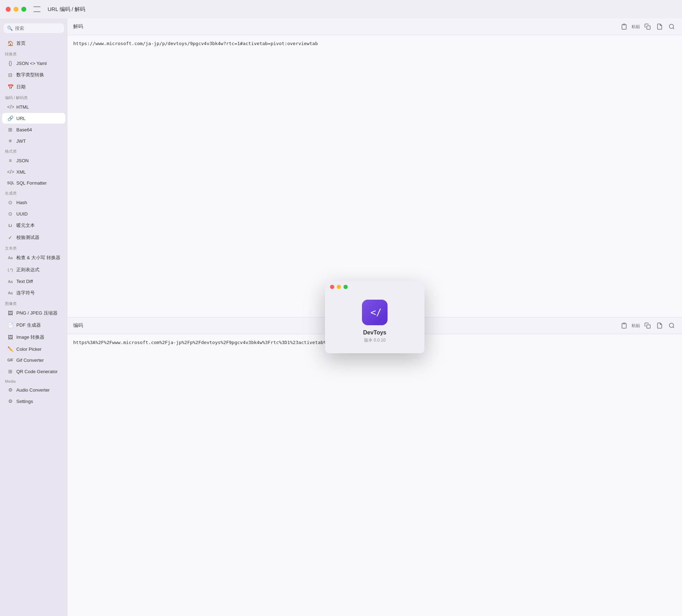 Image resolution: width=682 pixels, height=616 pixels. Describe the element at coordinates (34, 214) in the screenshot. I see `sidebar-item-uuid: ⊙ UUID` at that location.